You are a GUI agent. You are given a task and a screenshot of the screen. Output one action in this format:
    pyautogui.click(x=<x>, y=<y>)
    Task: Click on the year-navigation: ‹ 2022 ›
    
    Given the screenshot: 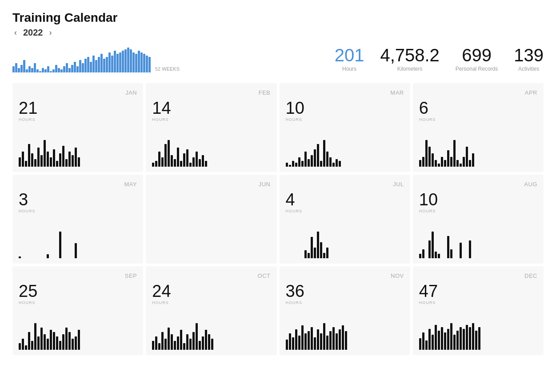 What is the action you would take?
    pyautogui.click(x=278, y=33)
    